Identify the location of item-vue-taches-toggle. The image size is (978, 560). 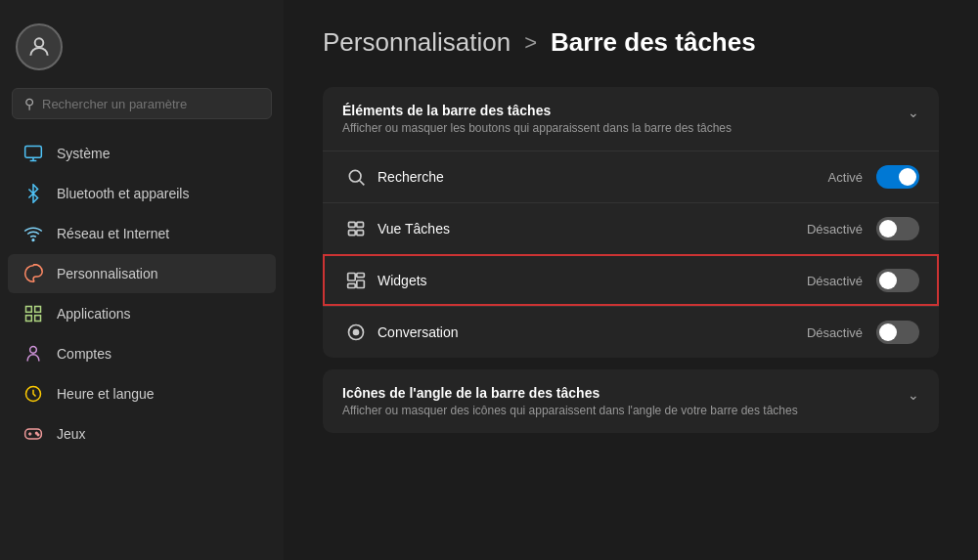
(898, 229).